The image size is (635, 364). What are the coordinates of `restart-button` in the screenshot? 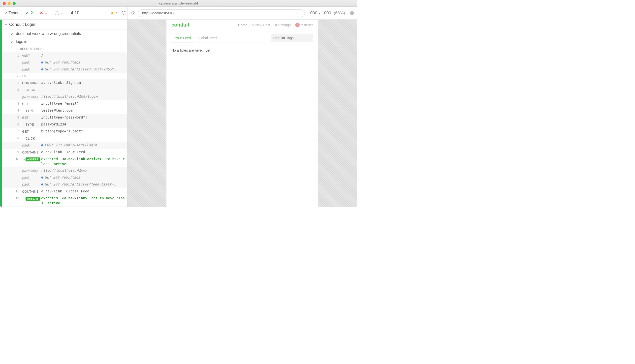 It's located at (124, 13).